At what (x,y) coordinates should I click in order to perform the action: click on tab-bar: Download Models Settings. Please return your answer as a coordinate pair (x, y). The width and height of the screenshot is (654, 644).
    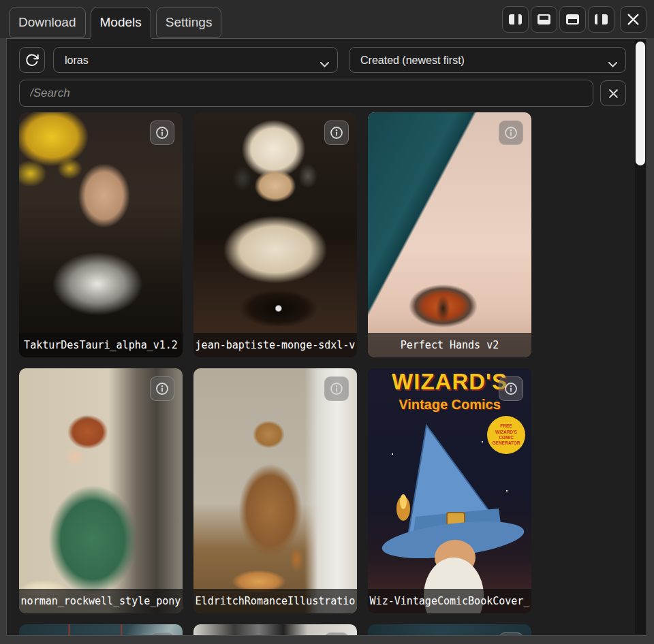
    Looking at the image, I should click on (327, 19).